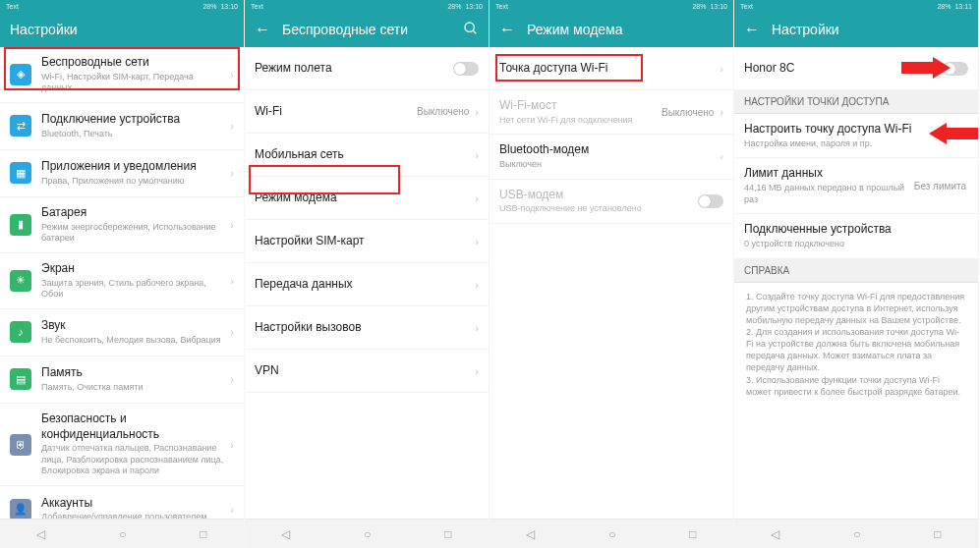 This screenshot has height=548, width=980. What do you see at coordinates (611, 29) in the screenshot?
I see `appbar: ← Режим модема` at bounding box center [611, 29].